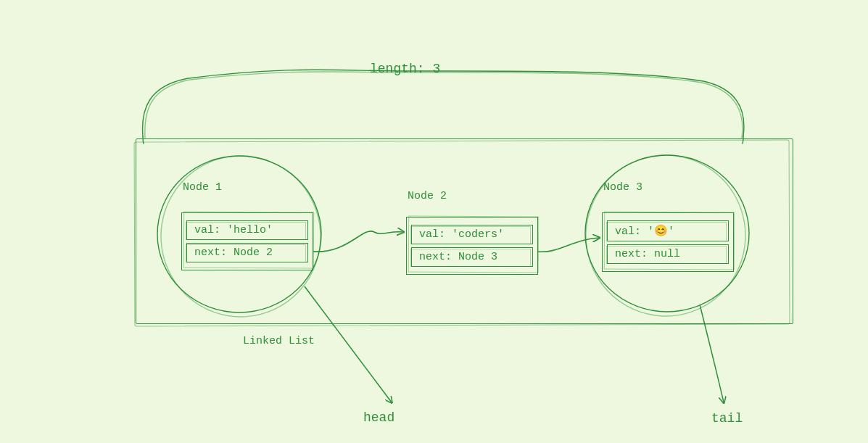 The height and width of the screenshot is (443, 868). Describe the element at coordinates (669, 187) in the screenshot. I see `node-3-title: Node 3` at that location.